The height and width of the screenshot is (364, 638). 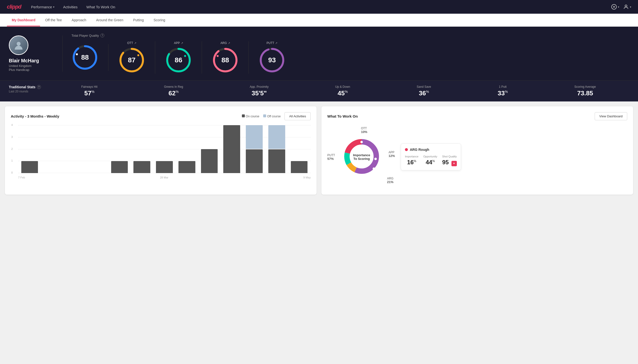 What do you see at coordinates (261, 116) in the screenshot?
I see `chart-legend: On course Off course` at bounding box center [261, 116].